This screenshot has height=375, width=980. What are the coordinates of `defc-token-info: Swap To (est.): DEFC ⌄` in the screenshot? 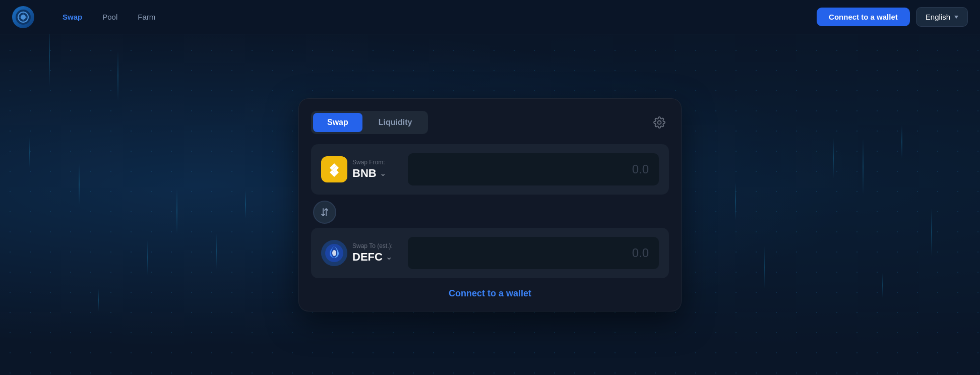 It's located at (373, 253).